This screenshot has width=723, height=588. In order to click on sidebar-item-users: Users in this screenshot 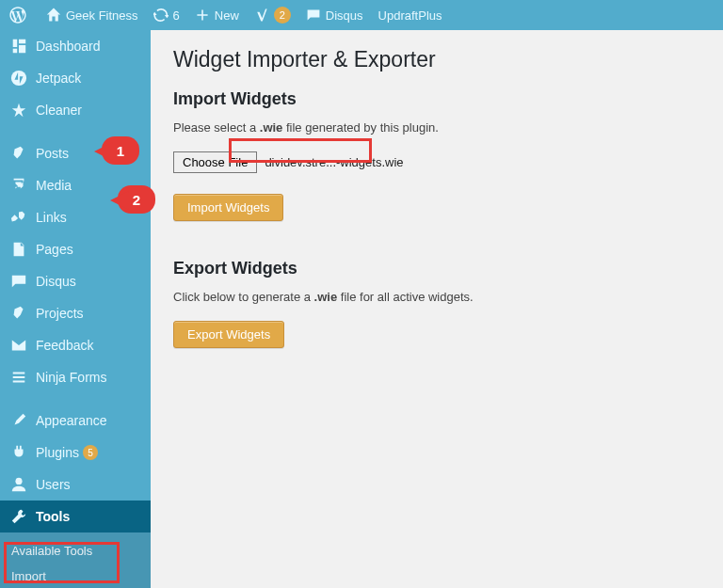, I will do `click(75, 485)`.